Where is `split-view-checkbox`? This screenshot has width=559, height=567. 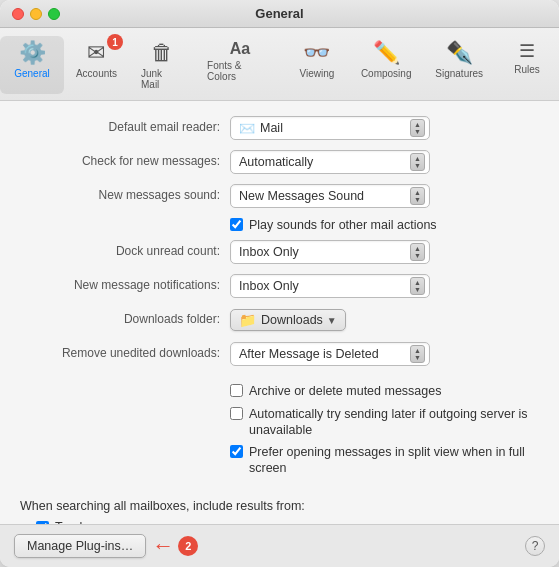
split-view-checkbox is located at coordinates (236, 452).